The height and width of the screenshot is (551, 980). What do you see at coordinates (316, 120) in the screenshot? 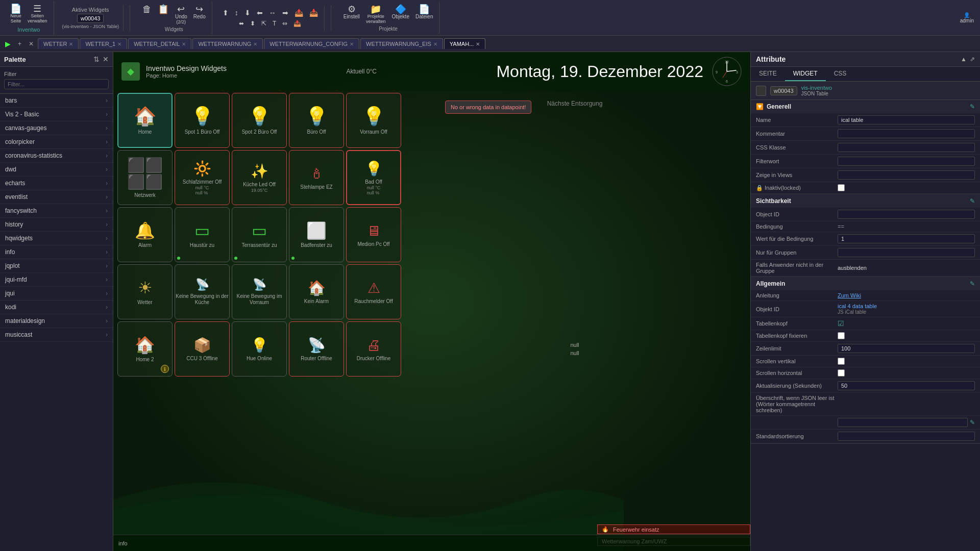
I see `widget-buro-off: 💡 Büro Off` at bounding box center [316, 120].